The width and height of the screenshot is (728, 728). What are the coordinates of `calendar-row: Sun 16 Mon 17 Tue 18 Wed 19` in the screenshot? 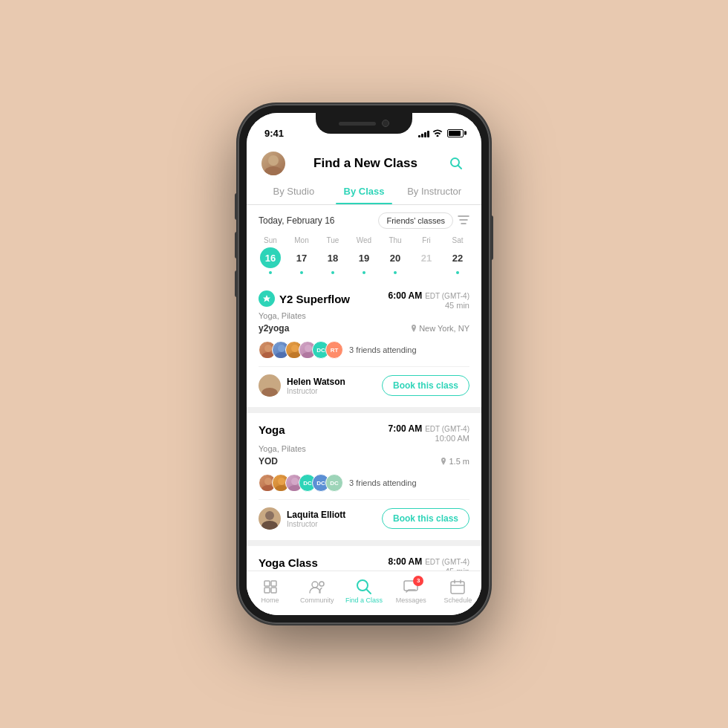 It's located at (364, 257).